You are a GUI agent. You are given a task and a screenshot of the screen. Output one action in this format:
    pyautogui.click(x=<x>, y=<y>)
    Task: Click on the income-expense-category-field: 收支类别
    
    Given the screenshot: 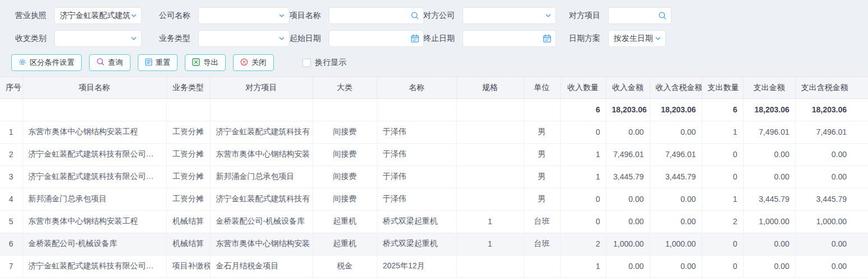 What is the action you would take?
    pyautogui.click(x=78, y=39)
    